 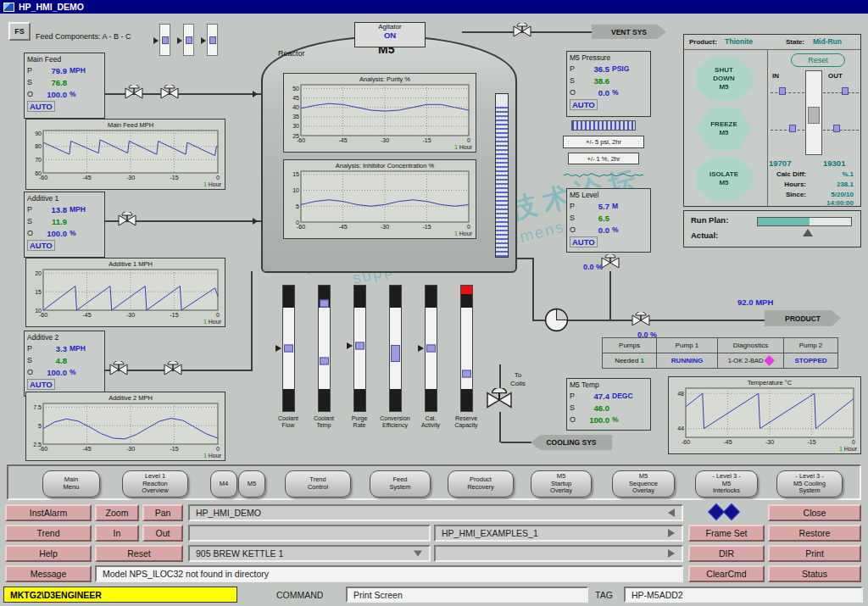 I want to click on frame-set-button: Frame Set, so click(x=726, y=533).